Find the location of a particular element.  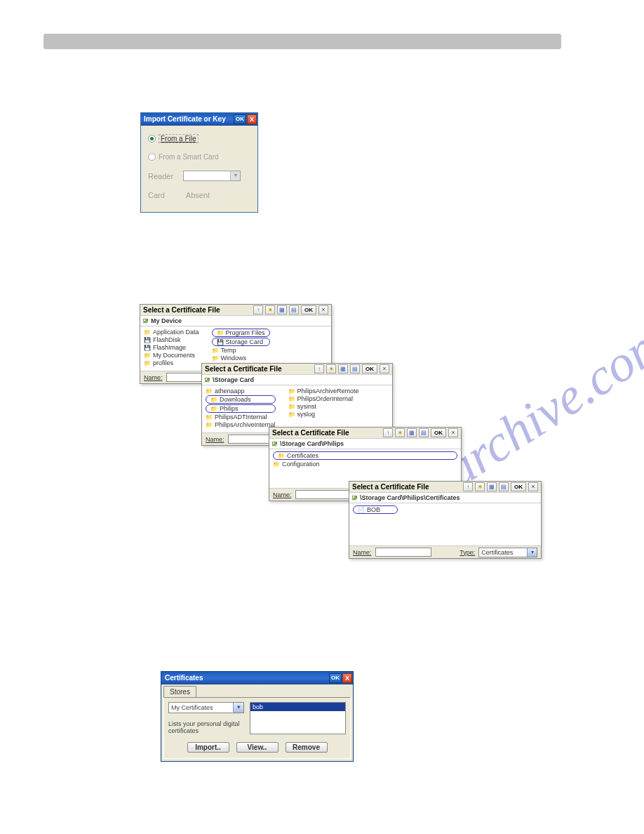

folder-item: FlashDisk is located at coordinates (171, 340).